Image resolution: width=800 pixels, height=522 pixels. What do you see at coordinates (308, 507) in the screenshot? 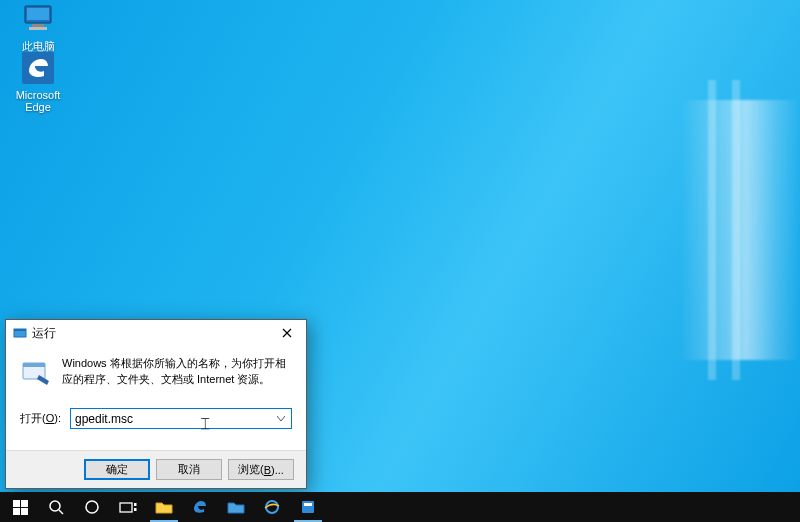
I see `app-icon` at bounding box center [308, 507].